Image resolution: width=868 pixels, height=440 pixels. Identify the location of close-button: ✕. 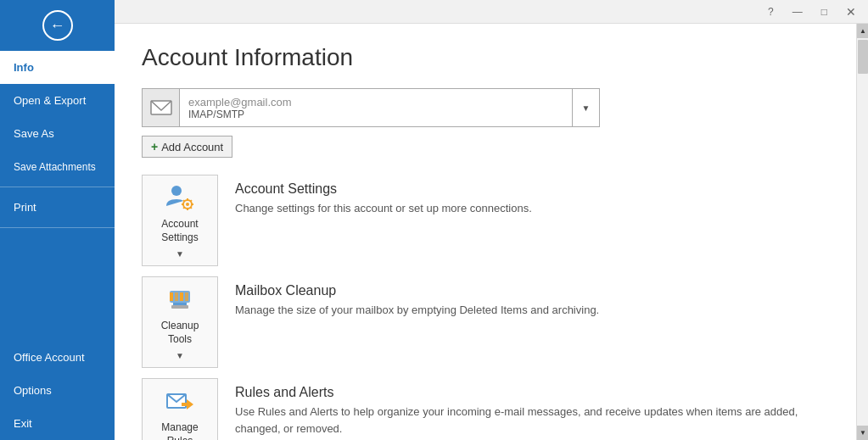
(851, 12).